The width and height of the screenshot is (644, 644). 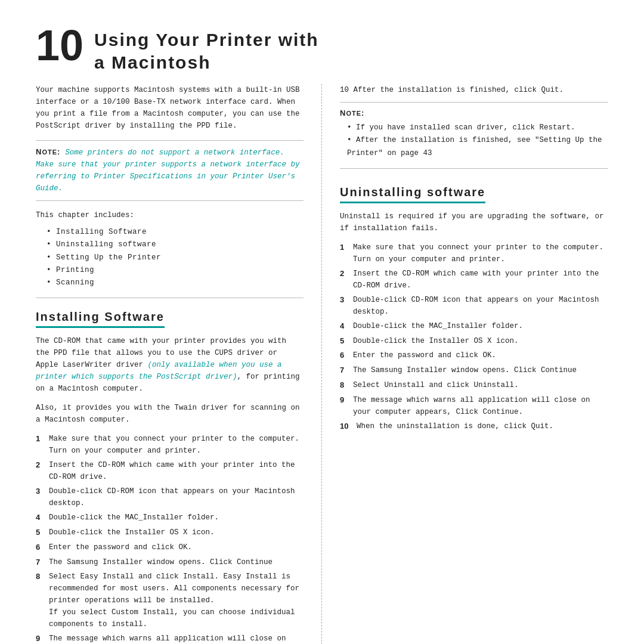 I want to click on list-item: Setting Up the Printer, so click(x=175, y=258).